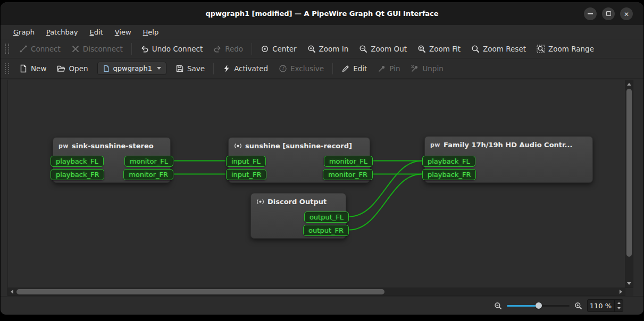 This screenshot has height=321, width=644. I want to click on menu-edit: Edit, so click(97, 32).